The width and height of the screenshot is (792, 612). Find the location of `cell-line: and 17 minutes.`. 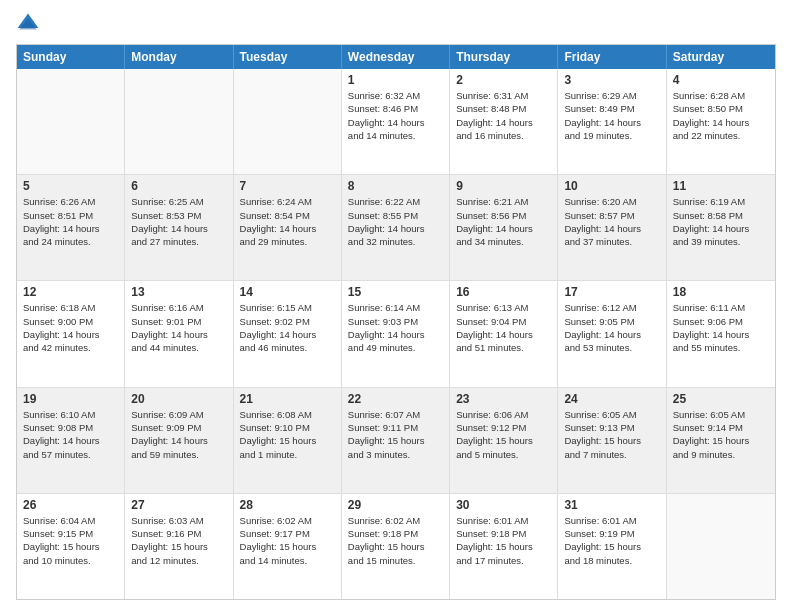

cell-line: and 17 minutes. is located at coordinates (504, 560).